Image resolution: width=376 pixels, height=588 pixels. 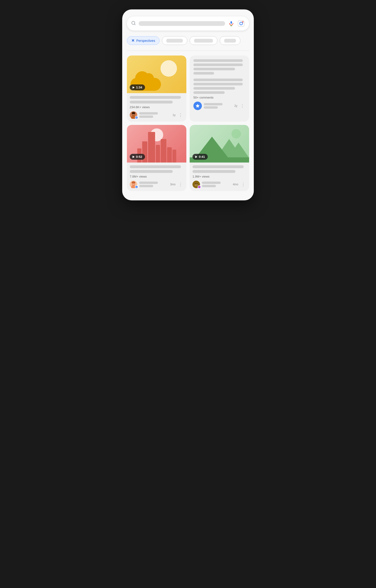 I want to click on card-video-1: 1:34 234.6K+ views, so click(x=157, y=88).